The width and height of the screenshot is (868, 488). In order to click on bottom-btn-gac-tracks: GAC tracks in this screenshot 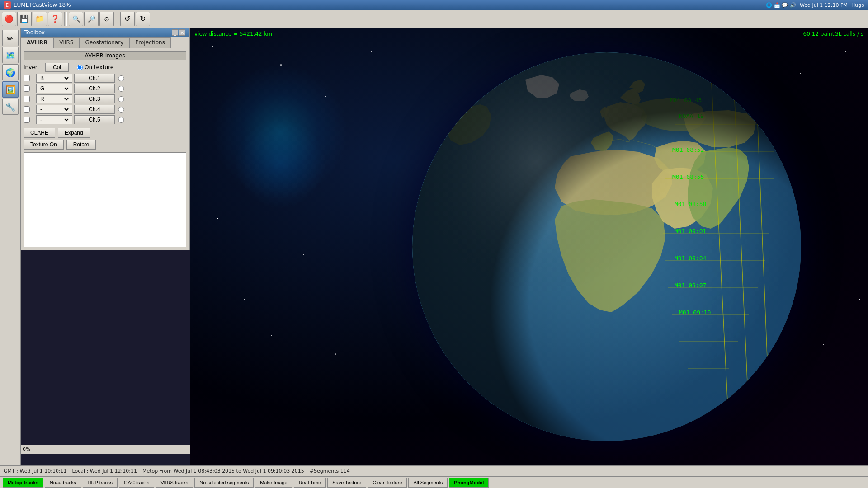, I will do `click(137, 483)`.